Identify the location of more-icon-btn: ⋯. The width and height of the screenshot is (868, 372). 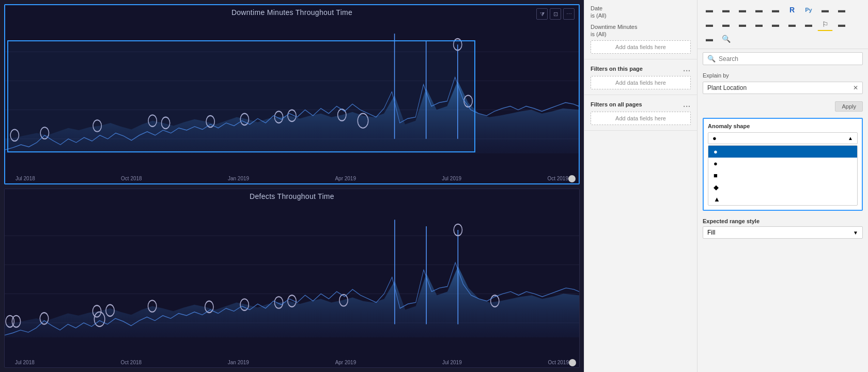
(569, 14).